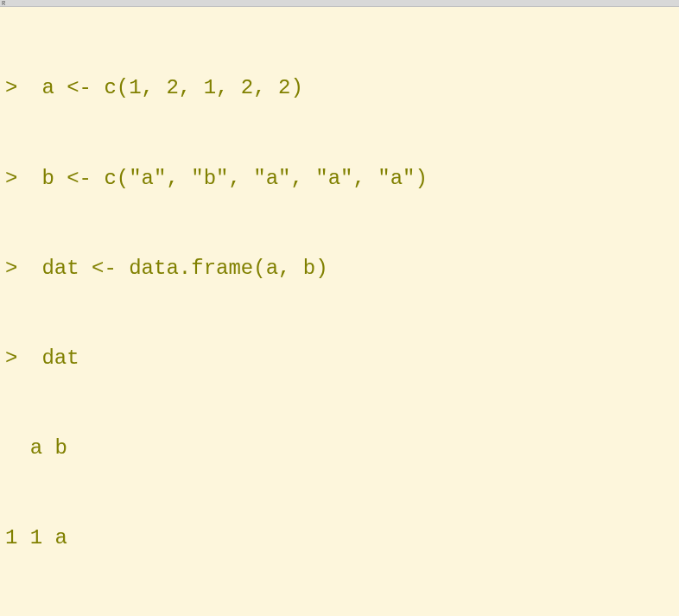 The height and width of the screenshot is (616, 679). What do you see at coordinates (3, 3) in the screenshot?
I see `titlebar-text: R` at bounding box center [3, 3].